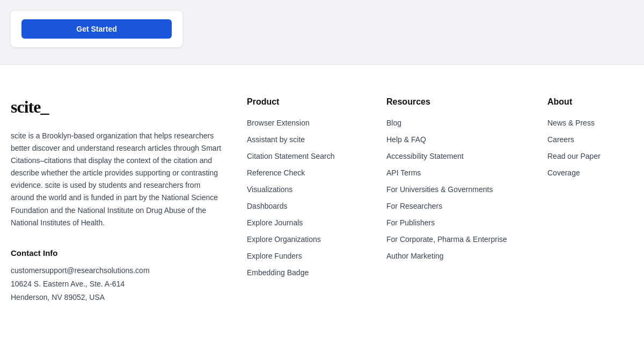 The width and height of the screenshot is (644, 338). What do you see at coordinates (284, 239) in the screenshot?
I see `product-link: Explore Organizations` at bounding box center [284, 239].